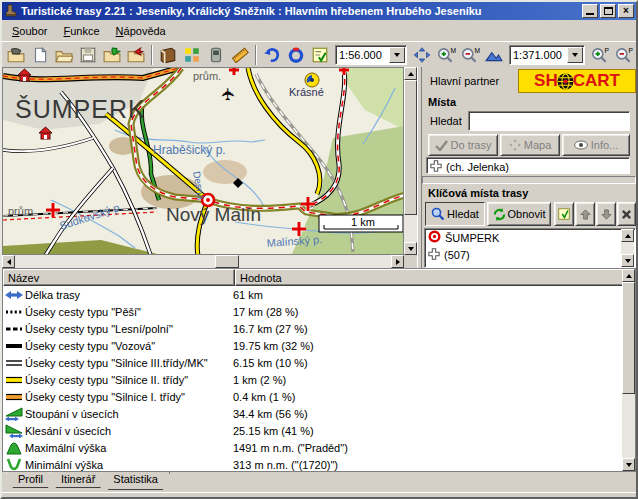  I want to click on scroll-right-button, so click(398, 262).